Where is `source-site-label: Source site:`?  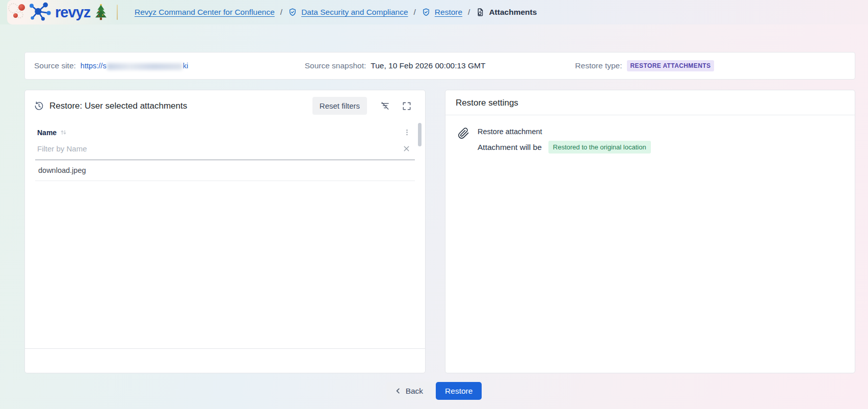 source-site-label: Source site: is located at coordinates (55, 66).